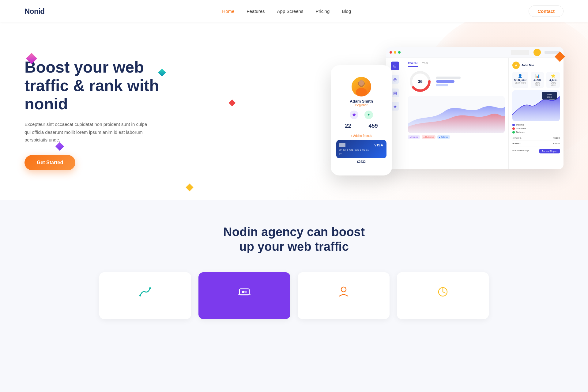  What do you see at coordinates (521, 129) in the screenshot?
I see `legend-label-outcome: Outcome` at bounding box center [521, 129].